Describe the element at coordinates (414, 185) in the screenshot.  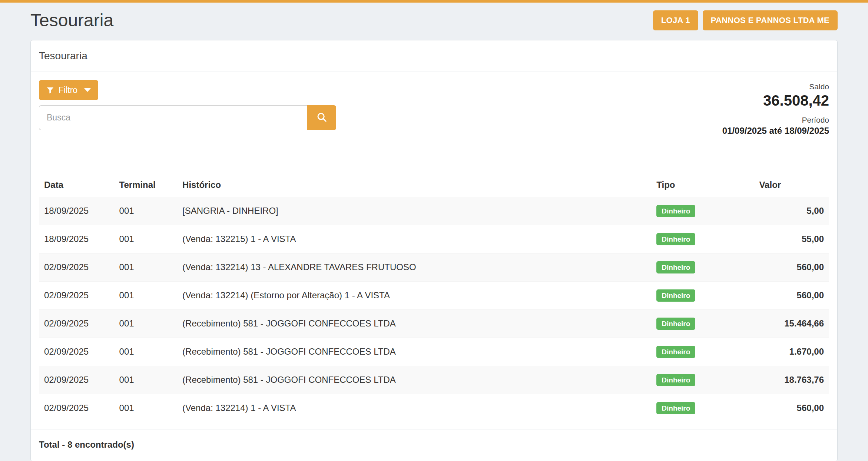
I see `column-header-historico: Histórico` at that location.